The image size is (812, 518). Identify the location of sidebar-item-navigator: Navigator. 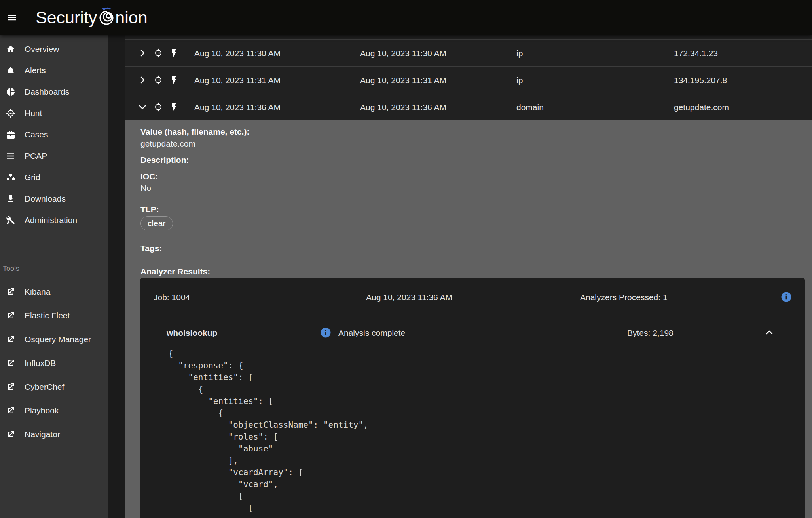
(54, 434).